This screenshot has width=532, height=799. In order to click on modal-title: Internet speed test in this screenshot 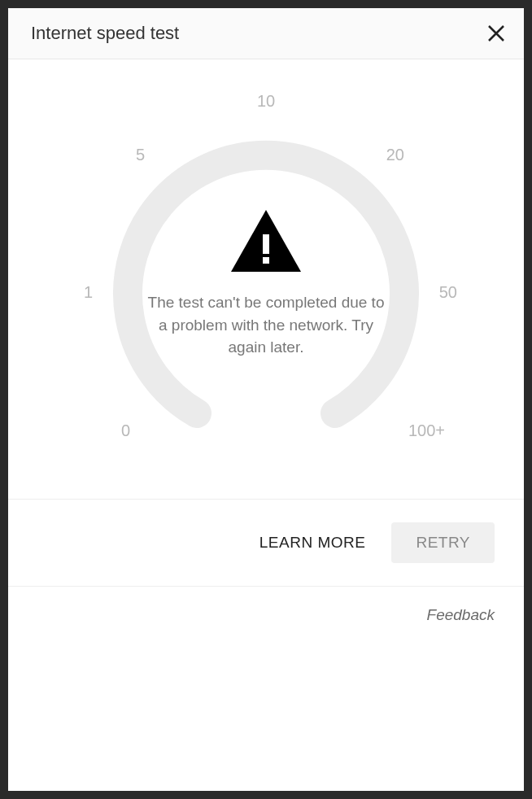, I will do `click(105, 33)`.